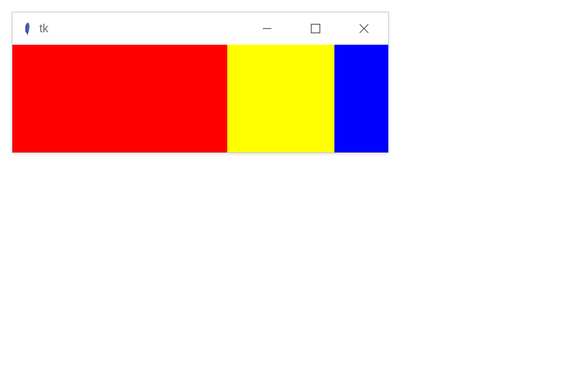 The height and width of the screenshot is (376, 588). What do you see at coordinates (30, 29) in the screenshot?
I see `titlebar-left: tk` at bounding box center [30, 29].